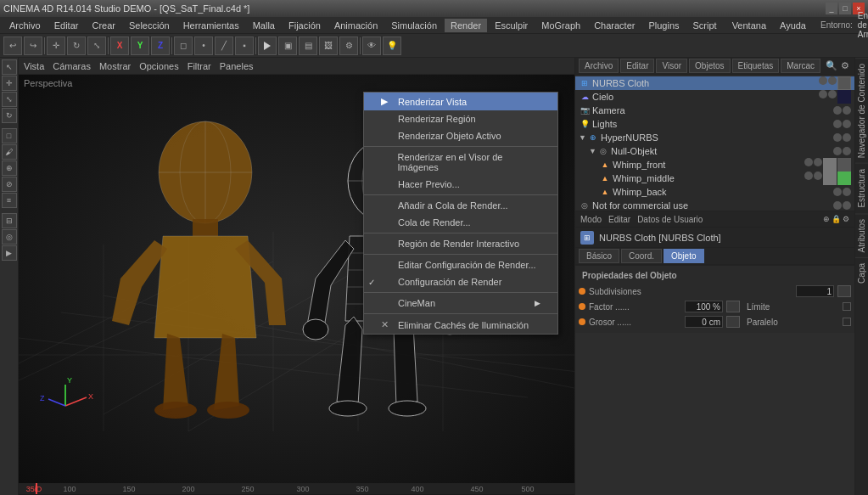 This screenshot has height=495, width=868. Describe the element at coordinates (461, 162) in the screenshot. I see `render-menu-item-visor: Renderizar en el Visor de Imágenes` at that location.